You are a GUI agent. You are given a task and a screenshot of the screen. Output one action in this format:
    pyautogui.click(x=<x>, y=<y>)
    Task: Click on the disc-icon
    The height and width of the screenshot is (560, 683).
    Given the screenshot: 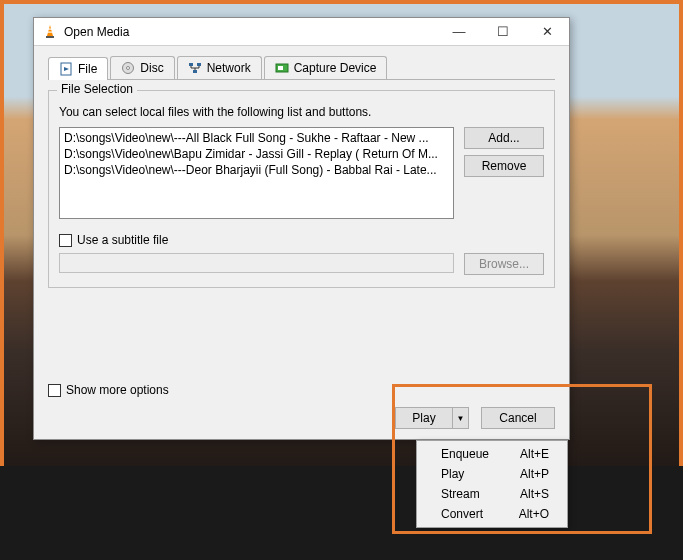 What is the action you would take?
    pyautogui.click(x=128, y=68)
    